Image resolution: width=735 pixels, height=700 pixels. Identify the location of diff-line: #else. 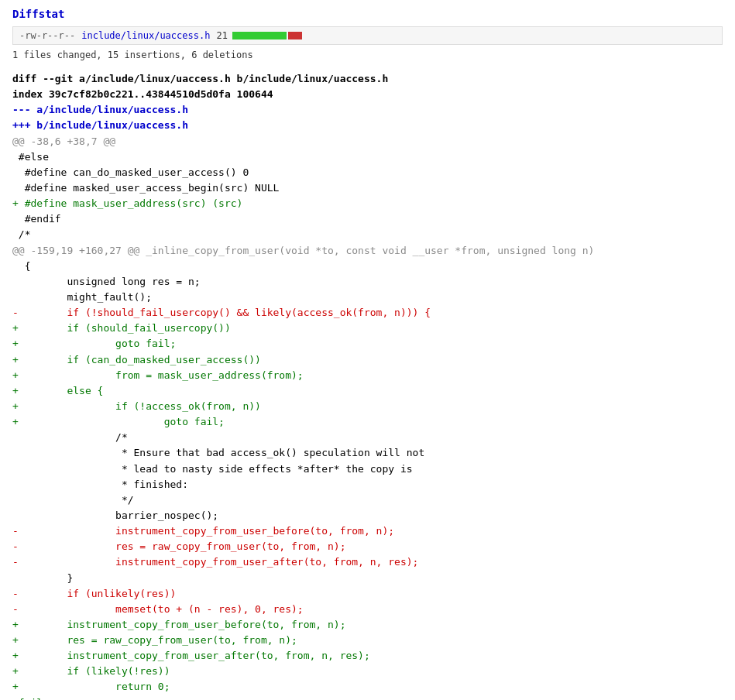
(367, 157).